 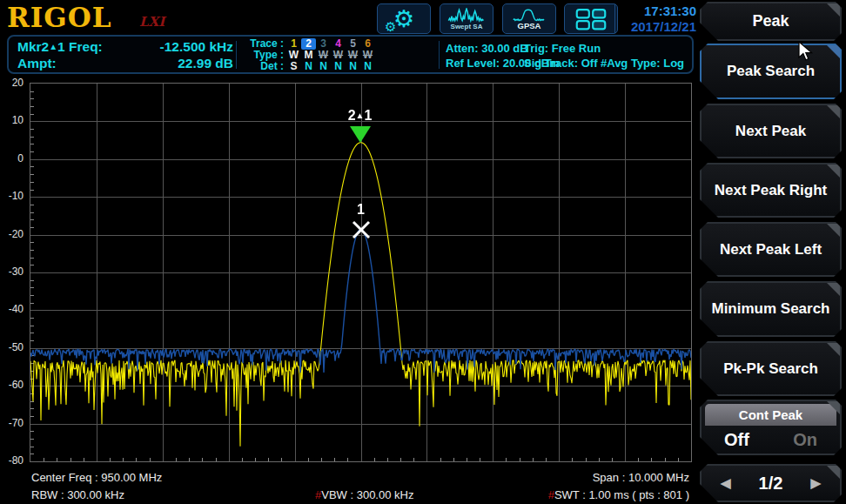 What do you see at coordinates (364, 494) in the screenshot?
I see `vbw-readout: #VBW : 300.00 kHz` at bounding box center [364, 494].